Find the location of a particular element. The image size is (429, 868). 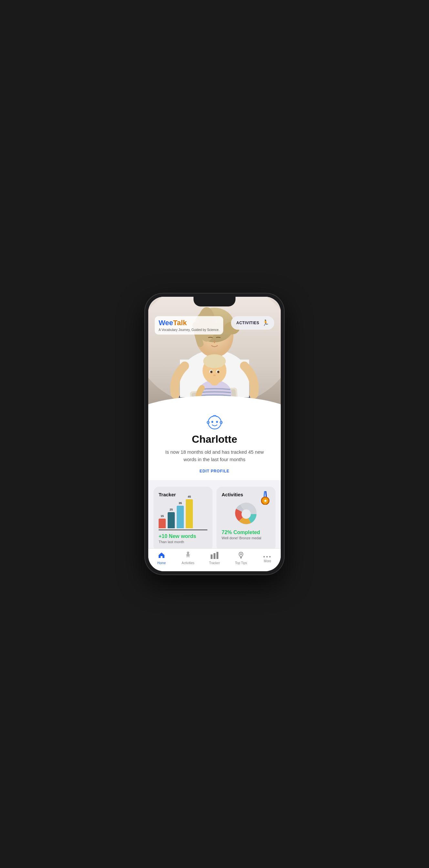

tracker-card-title: Tracker is located at coordinates (183, 495).